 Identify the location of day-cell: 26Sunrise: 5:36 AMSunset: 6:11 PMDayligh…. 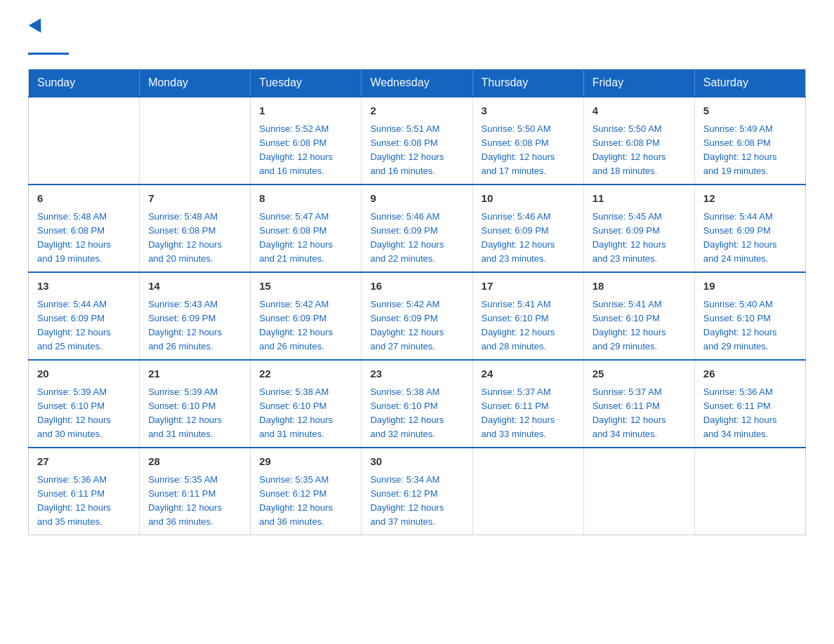
(750, 404).